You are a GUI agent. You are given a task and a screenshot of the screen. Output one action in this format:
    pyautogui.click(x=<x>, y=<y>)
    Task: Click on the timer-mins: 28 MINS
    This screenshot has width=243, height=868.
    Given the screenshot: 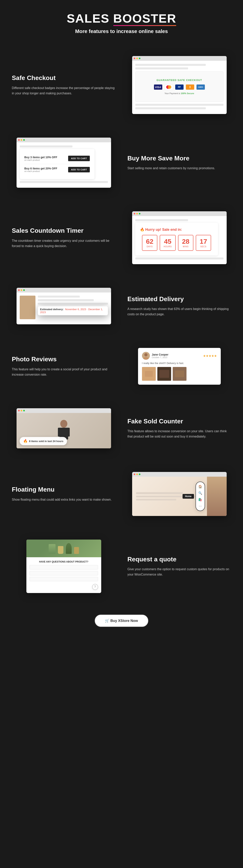 What is the action you would take?
    pyautogui.click(x=186, y=243)
    